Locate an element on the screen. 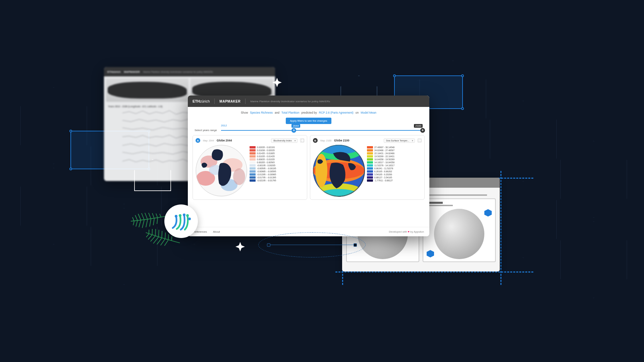  legend-a: 0.02035 - 0.021930.01838 - 0.020350.0143… is located at coordinates (277, 171).